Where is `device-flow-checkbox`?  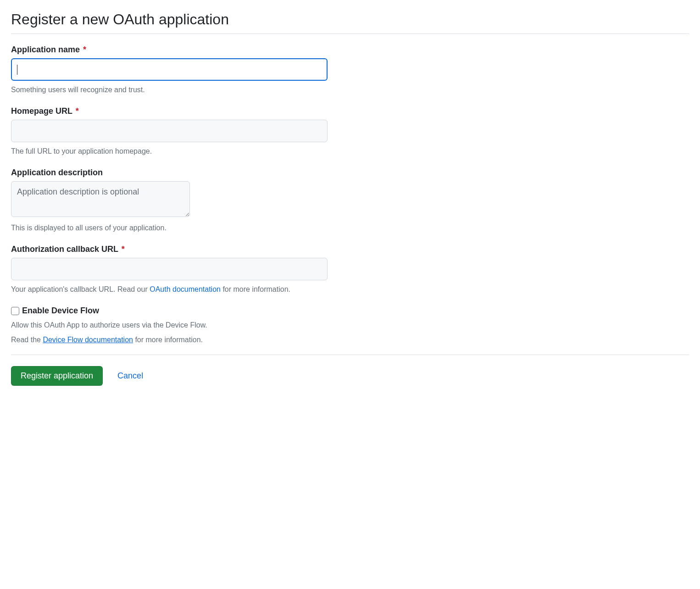
device-flow-checkbox is located at coordinates (15, 311).